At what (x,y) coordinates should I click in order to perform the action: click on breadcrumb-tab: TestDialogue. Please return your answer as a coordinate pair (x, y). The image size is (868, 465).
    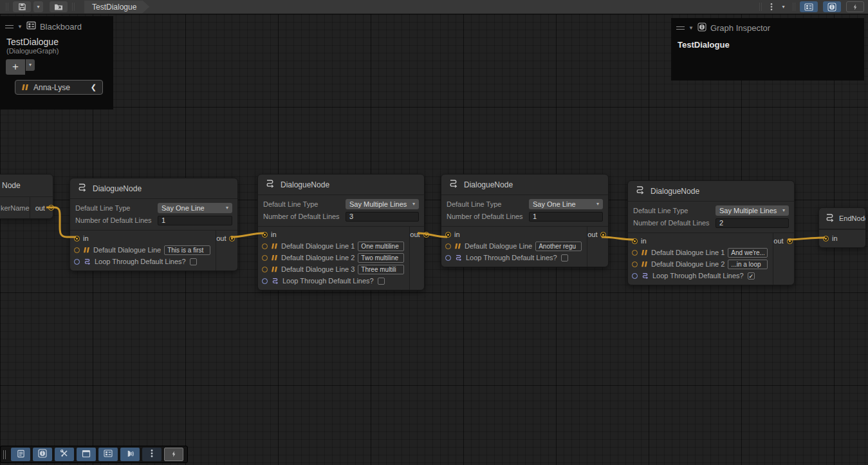
    Looking at the image, I should click on (117, 7).